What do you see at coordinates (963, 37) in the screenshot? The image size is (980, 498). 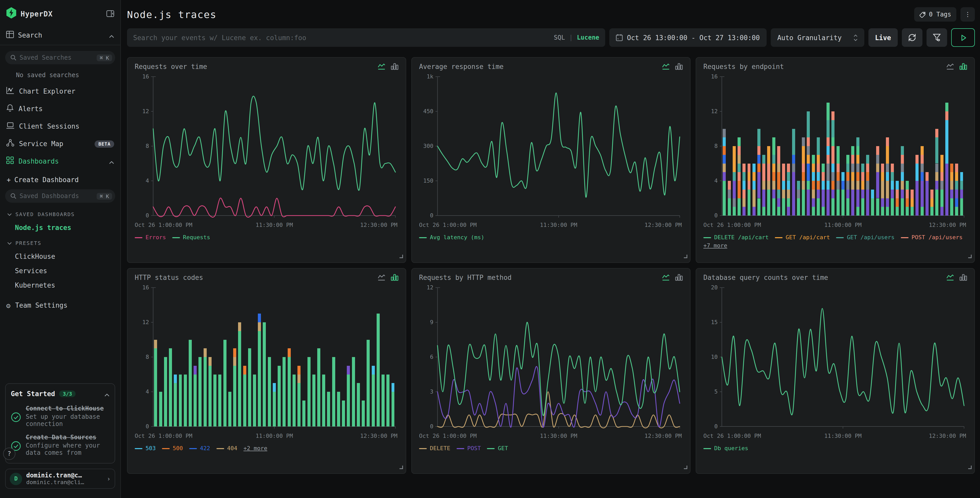 I see `run-query-button` at bounding box center [963, 37].